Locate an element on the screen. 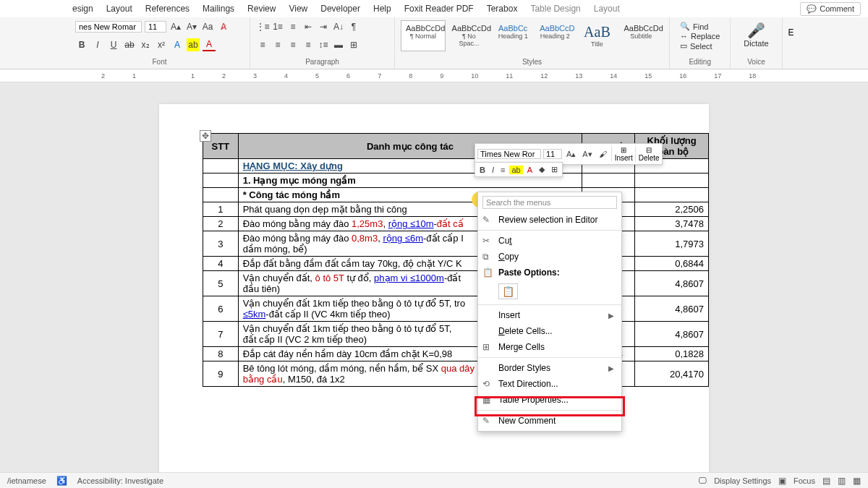  tab-view: View is located at coordinates (298, 9).